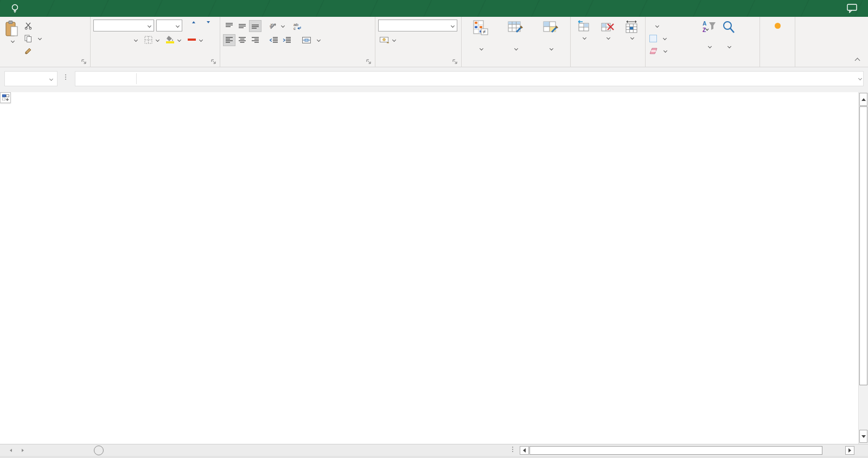  What do you see at coordinates (673, 26) in the screenshot?
I see `autosum-button` at bounding box center [673, 26].